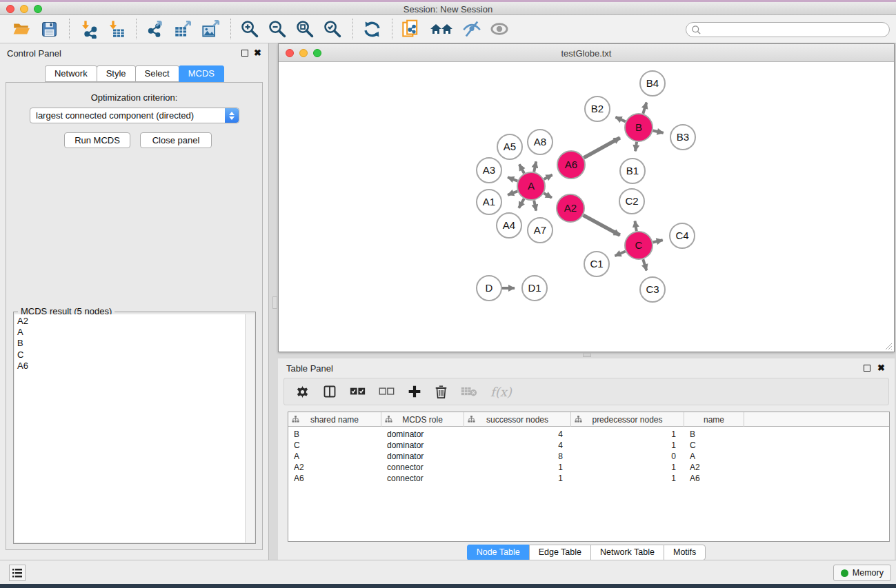  Describe the element at coordinates (628, 419) in the screenshot. I see `column-header-predecessor-nodes: predecessor nodes` at that location.